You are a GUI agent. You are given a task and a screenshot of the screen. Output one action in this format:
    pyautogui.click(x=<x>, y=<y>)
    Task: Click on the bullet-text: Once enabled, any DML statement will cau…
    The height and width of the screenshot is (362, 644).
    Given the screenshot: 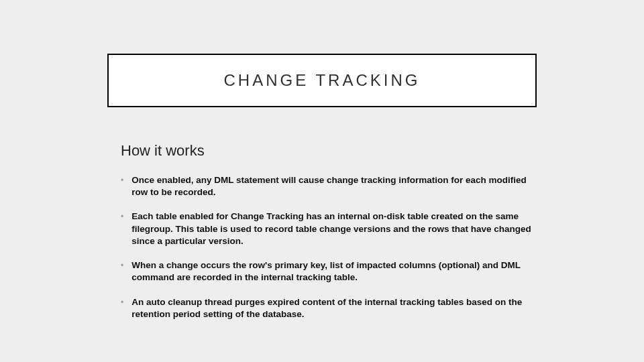 What is the action you would take?
    pyautogui.click(x=334, y=186)
    